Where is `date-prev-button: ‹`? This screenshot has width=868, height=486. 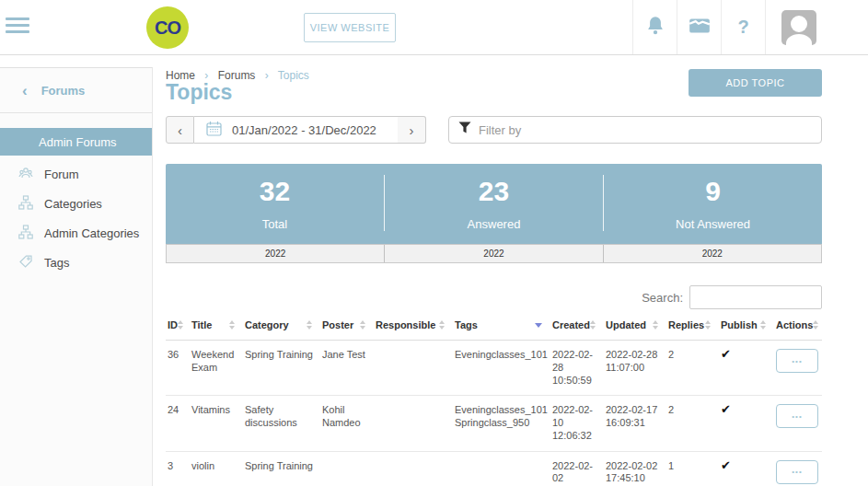 date-prev-button: ‹ is located at coordinates (180, 130).